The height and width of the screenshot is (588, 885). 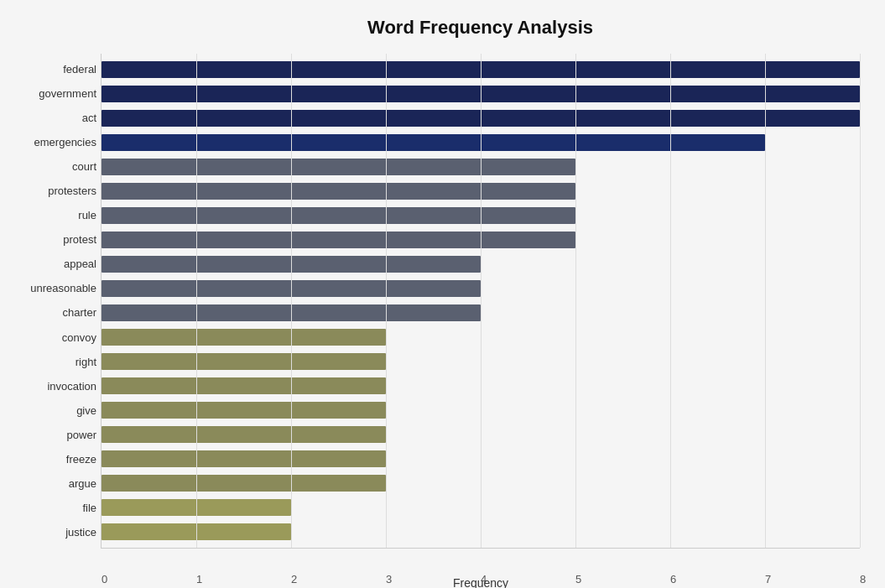 I want to click on bar-label: right, so click(x=50, y=362).